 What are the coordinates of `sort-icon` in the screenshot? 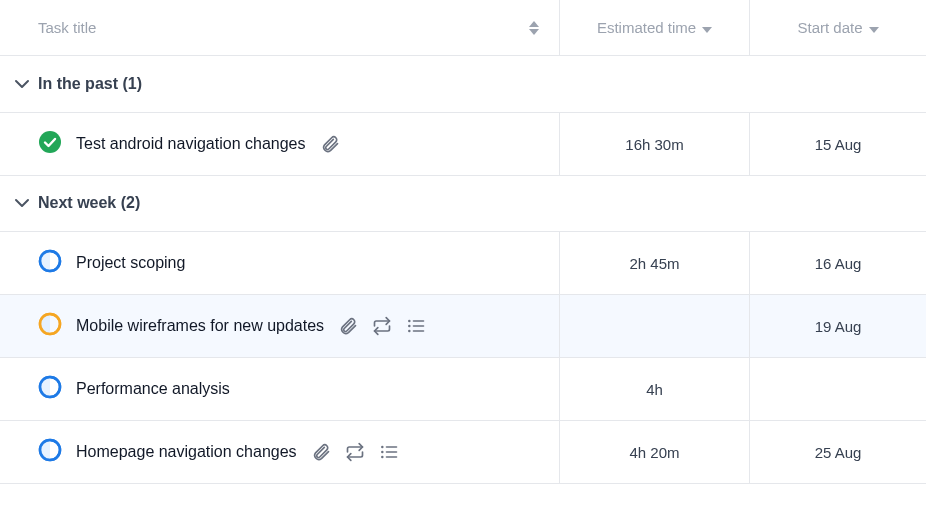 It's located at (534, 28).